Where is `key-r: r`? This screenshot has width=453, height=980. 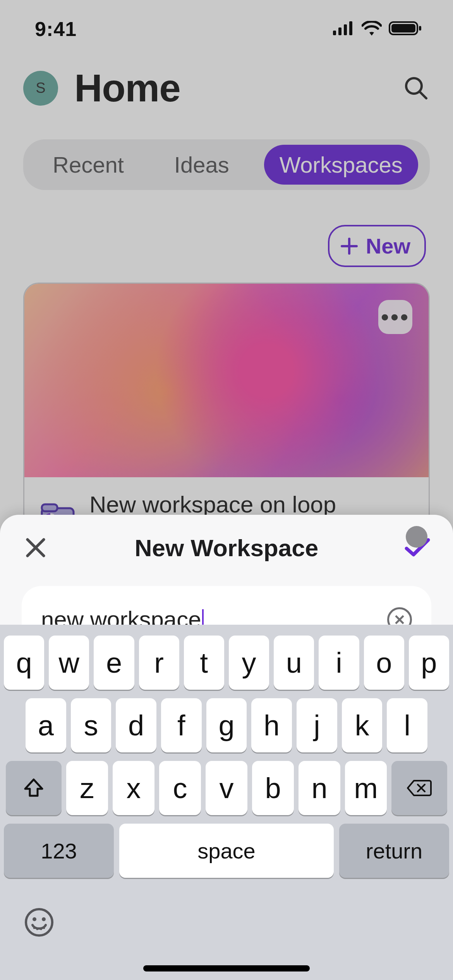
key-r: r is located at coordinates (159, 663).